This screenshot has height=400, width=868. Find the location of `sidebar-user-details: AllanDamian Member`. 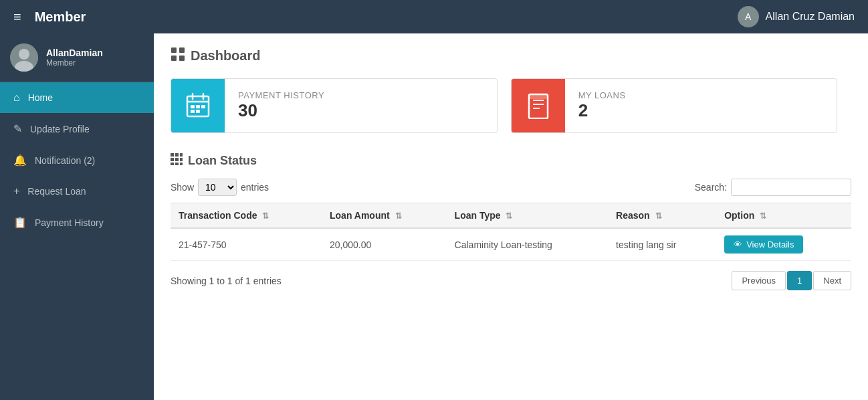

sidebar-user-details: AllanDamian Member is located at coordinates (75, 58).